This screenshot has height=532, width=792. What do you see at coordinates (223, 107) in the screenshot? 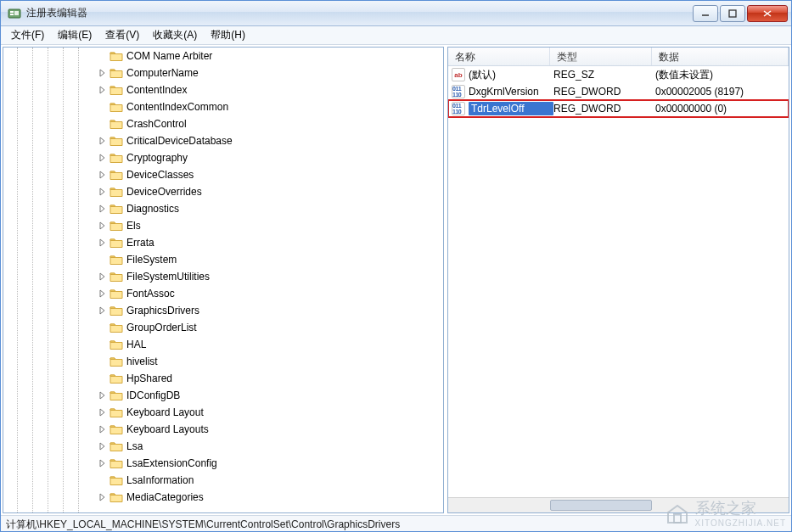
I see `tree-node: ContentIndexCommon` at bounding box center [223, 107].